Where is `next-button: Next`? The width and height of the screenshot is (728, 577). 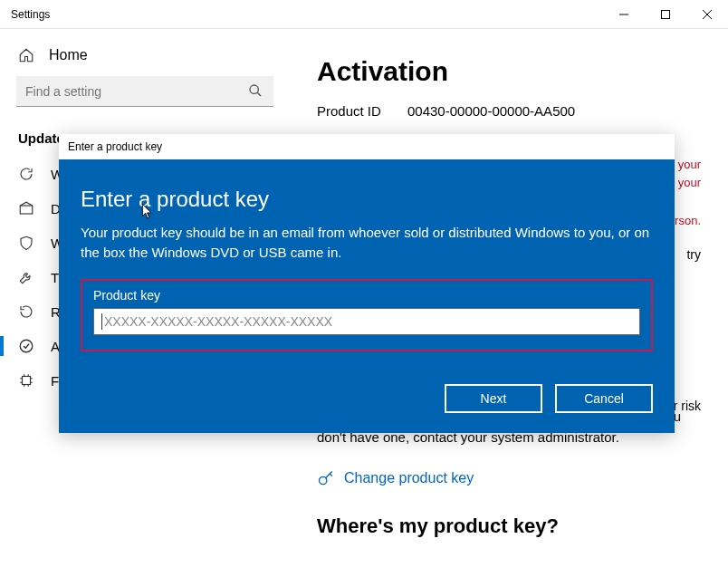 next-button: Next is located at coordinates (493, 399).